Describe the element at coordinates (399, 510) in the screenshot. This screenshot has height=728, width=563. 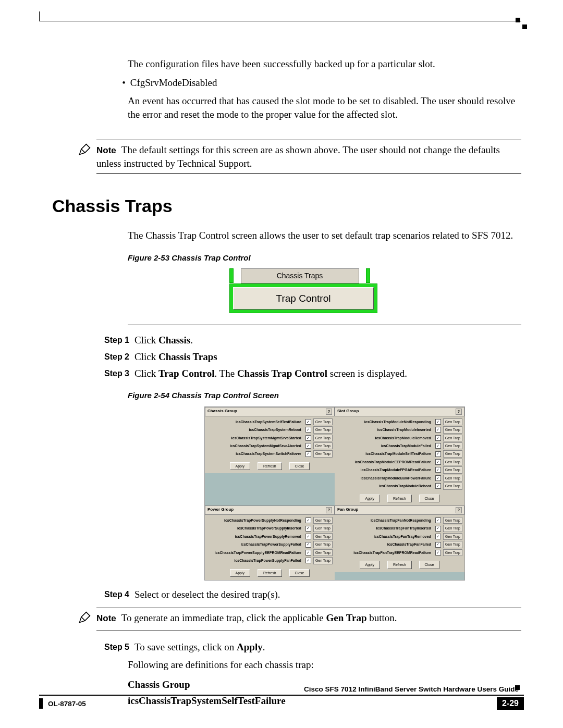
I see `panel-header: Fan Group?` at that location.